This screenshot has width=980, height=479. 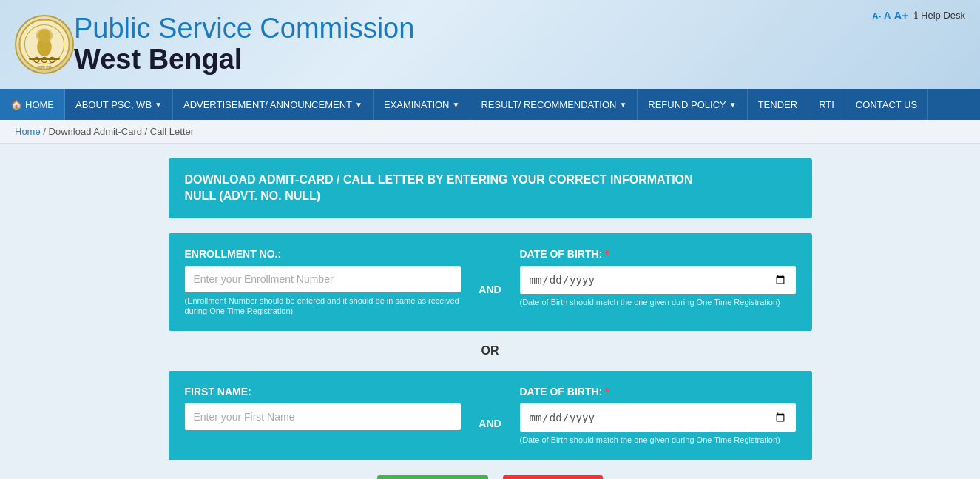 I want to click on dob-label-1: DATE OF BIRTH: *, so click(x=658, y=254).